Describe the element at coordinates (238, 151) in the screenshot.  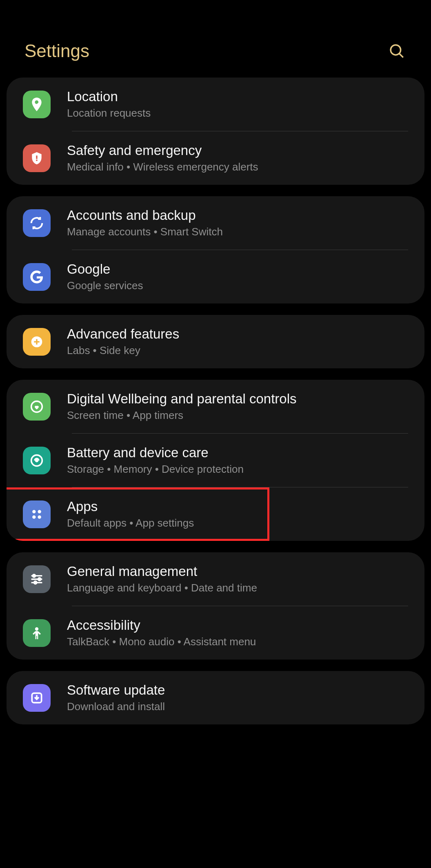
I see `settings-item-title: Safety and emergency` at that location.